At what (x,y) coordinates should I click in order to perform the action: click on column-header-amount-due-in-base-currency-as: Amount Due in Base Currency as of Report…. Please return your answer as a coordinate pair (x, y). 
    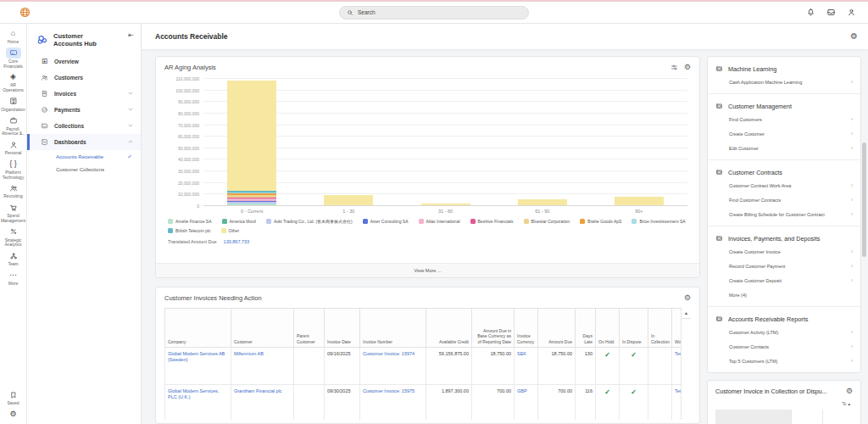
    Looking at the image, I should click on (493, 328).